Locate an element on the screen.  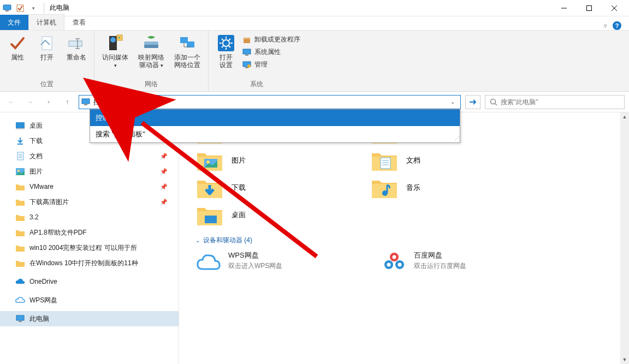
tree-item-folder: VMware📌 is located at coordinates (90, 187).